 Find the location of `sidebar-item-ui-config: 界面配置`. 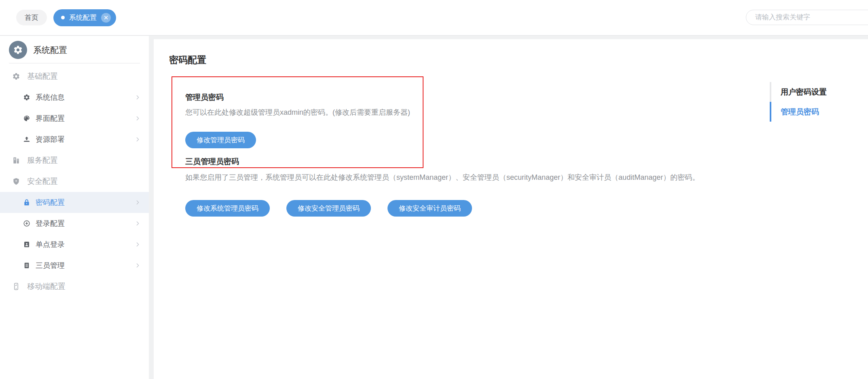

sidebar-item-ui-config: 界面配置 is located at coordinates (74, 118).